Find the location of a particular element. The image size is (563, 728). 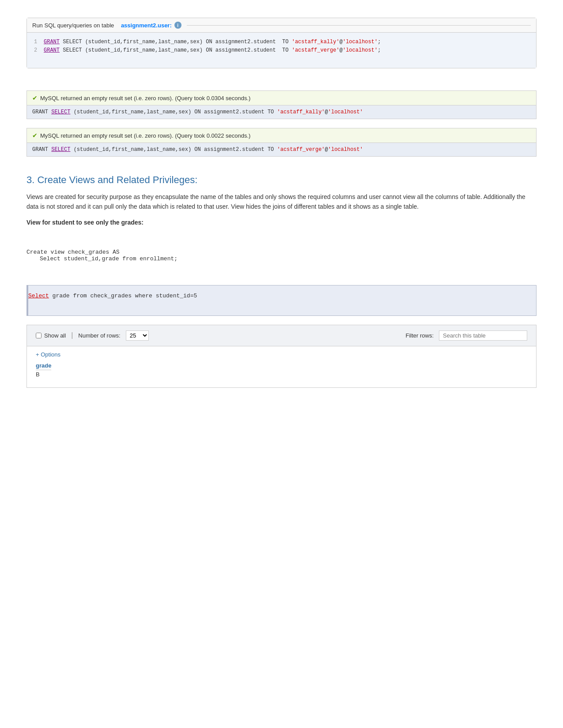

show-all-checkbox is located at coordinates (39, 335).